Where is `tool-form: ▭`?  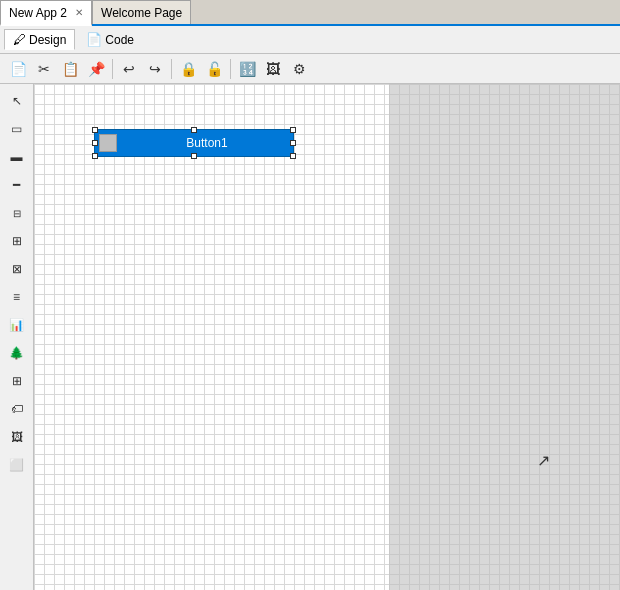
tool-form: ▭ is located at coordinates (17, 129).